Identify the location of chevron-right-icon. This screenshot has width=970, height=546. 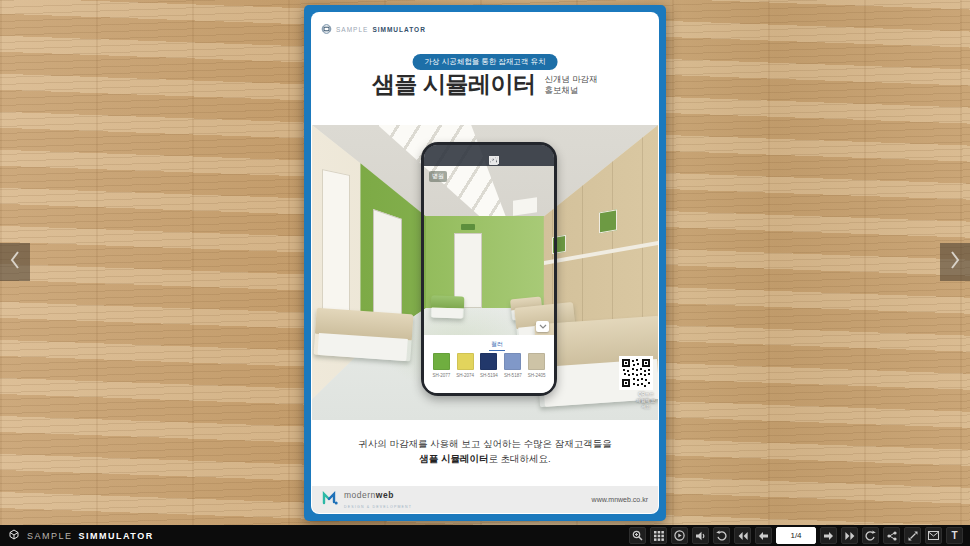
(955, 262).